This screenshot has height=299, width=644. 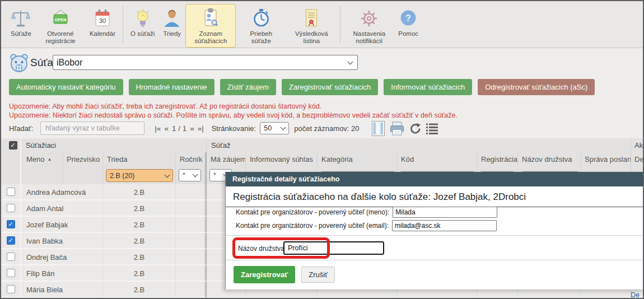 What do you see at coordinates (549, 160) in the screenshot?
I see `column-header-nazov-druzstva: Názov družstva` at bounding box center [549, 160].